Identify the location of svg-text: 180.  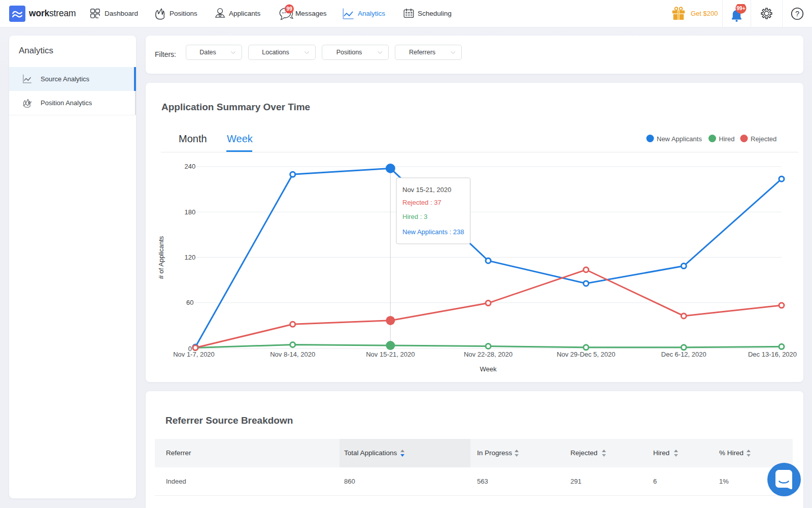
(190, 212).